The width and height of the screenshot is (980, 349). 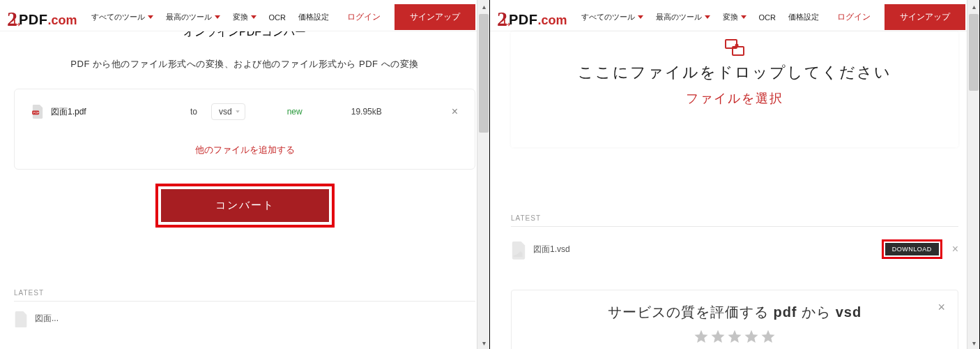 What do you see at coordinates (17, 22) in the screenshot?
I see `logo-arrow-icon` at bounding box center [17, 22].